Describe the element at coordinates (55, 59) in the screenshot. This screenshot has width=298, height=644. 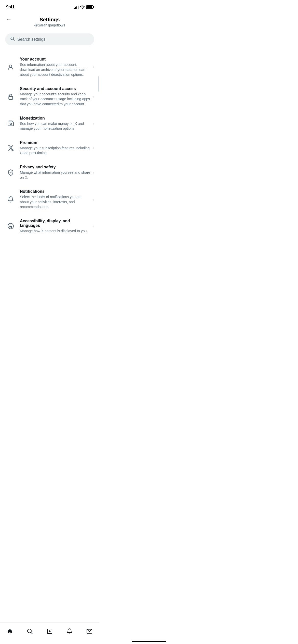
I see `item-title: Your account` at that location.